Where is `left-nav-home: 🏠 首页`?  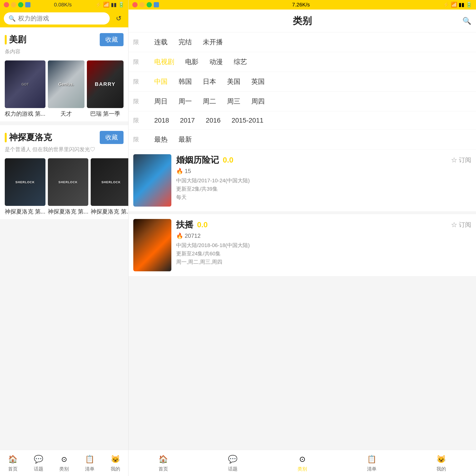 left-nav-home: 🏠 首页 is located at coordinates (13, 463).